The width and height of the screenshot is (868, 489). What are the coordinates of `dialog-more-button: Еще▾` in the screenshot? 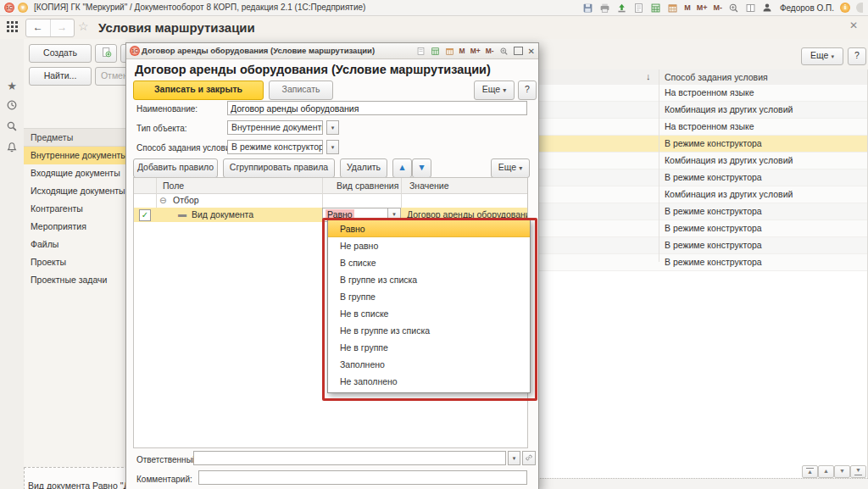 It's located at (494, 90).